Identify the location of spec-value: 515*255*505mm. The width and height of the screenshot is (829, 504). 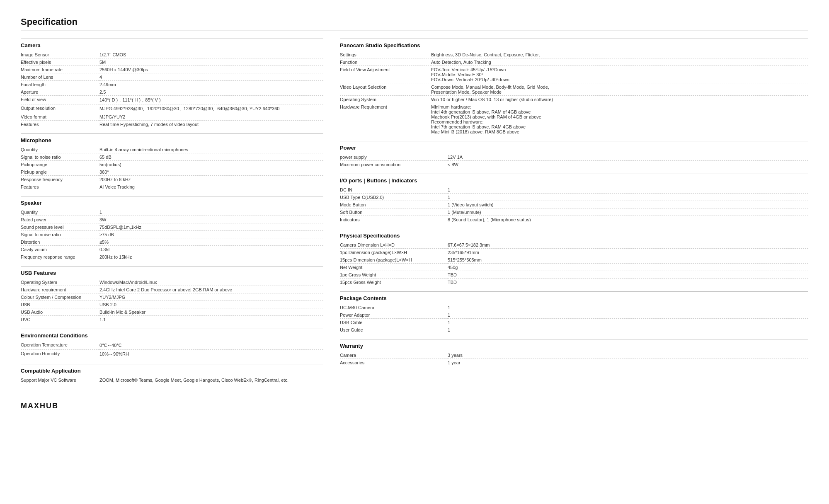
(628, 260).